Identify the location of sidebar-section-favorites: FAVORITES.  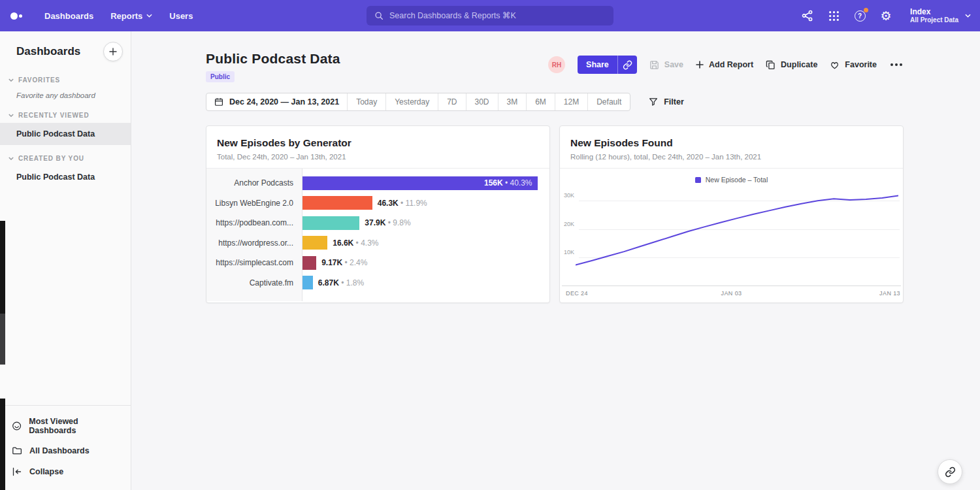
(65, 77).